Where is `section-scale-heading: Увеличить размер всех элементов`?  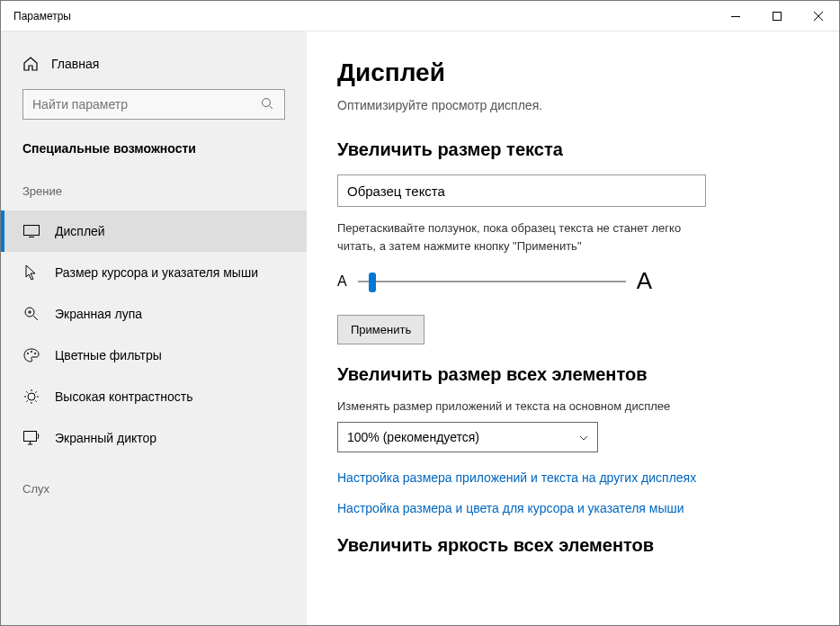
section-scale-heading: Увеличить размер всех элементов is located at coordinates (570, 374).